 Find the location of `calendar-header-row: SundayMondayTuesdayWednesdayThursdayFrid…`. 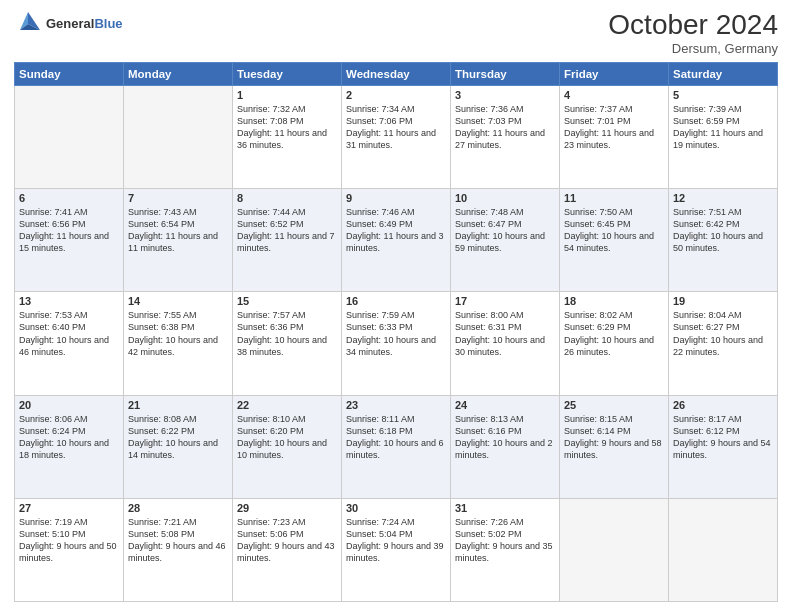

calendar-header-row: SundayMondayTuesdayWednesdayThursdayFrid… is located at coordinates (396, 74).